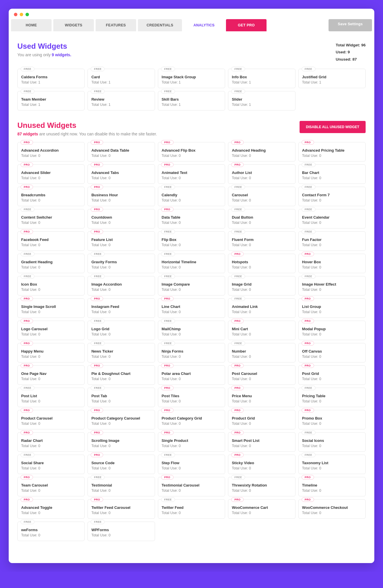 The image size is (383, 588). I want to click on widget-card: FREEBar ChartTotal Use: 0, so click(332, 174).